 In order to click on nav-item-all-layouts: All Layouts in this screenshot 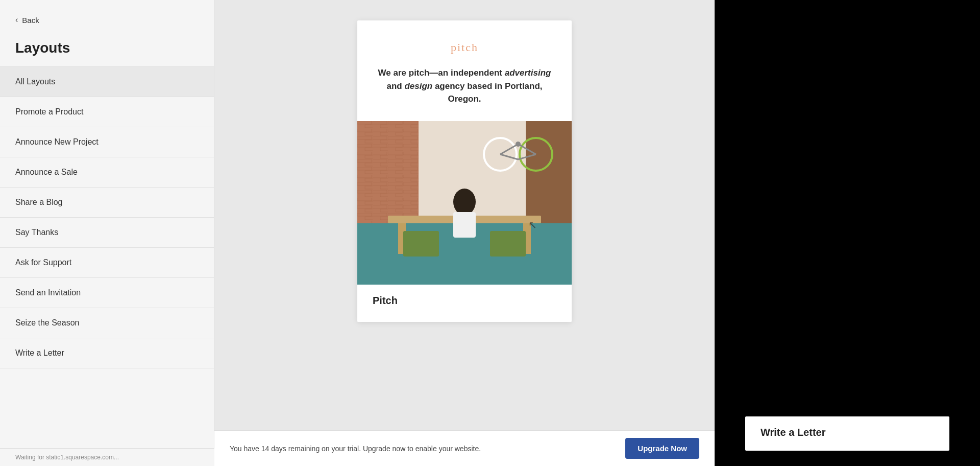, I will do `click(107, 82)`.